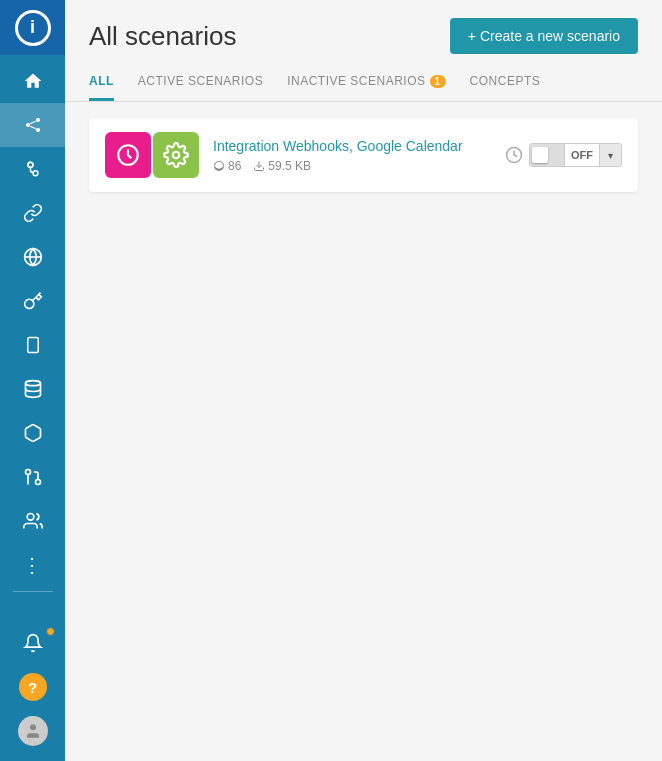 This screenshot has width=662, height=761. Describe the element at coordinates (32, 731) in the screenshot. I see `sidebar-item-profile` at that location.